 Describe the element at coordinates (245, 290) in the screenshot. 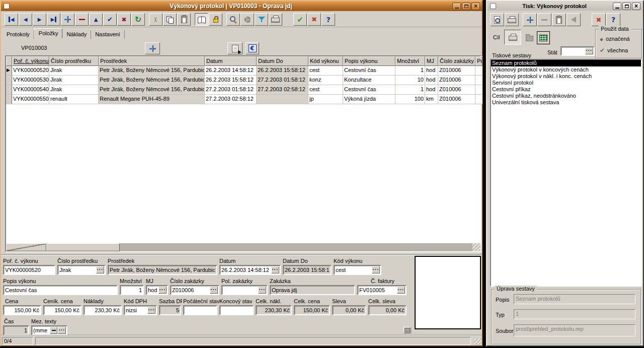

I see `field-pol-zakazky` at that location.